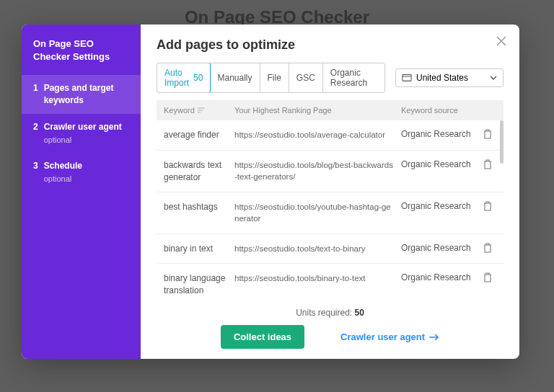  What do you see at coordinates (306, 78) in the screenshot?
I see `tab-gsc: GSC` at bounding box center [306, 78].